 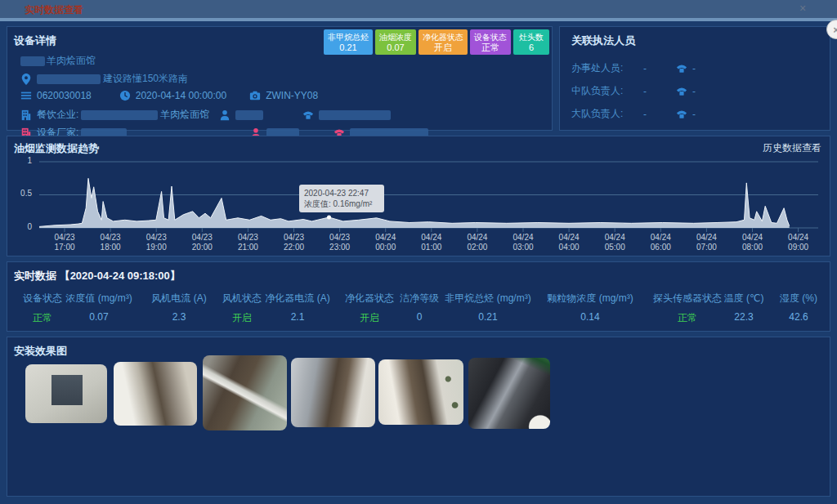 What do you see at coordinates (105, 78) in the screenshot?
I see `address-row: 建设路懂150米路南` at bounding box center [105, 78].